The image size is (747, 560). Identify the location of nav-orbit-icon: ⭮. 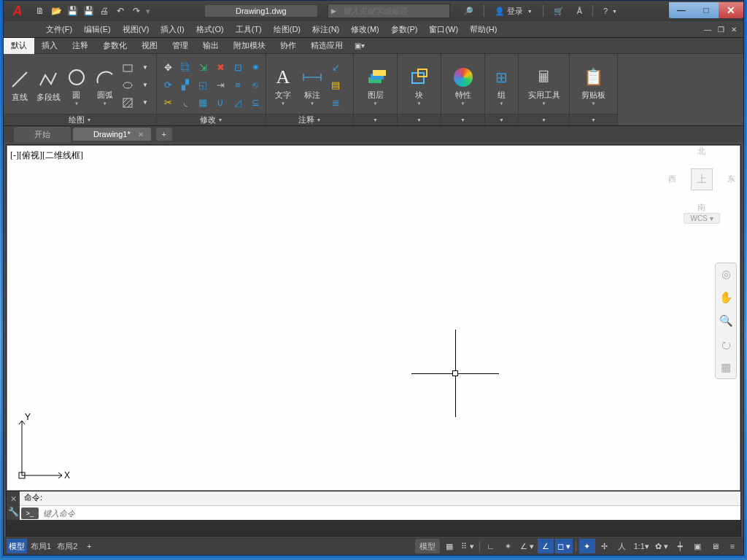
(726, 344).